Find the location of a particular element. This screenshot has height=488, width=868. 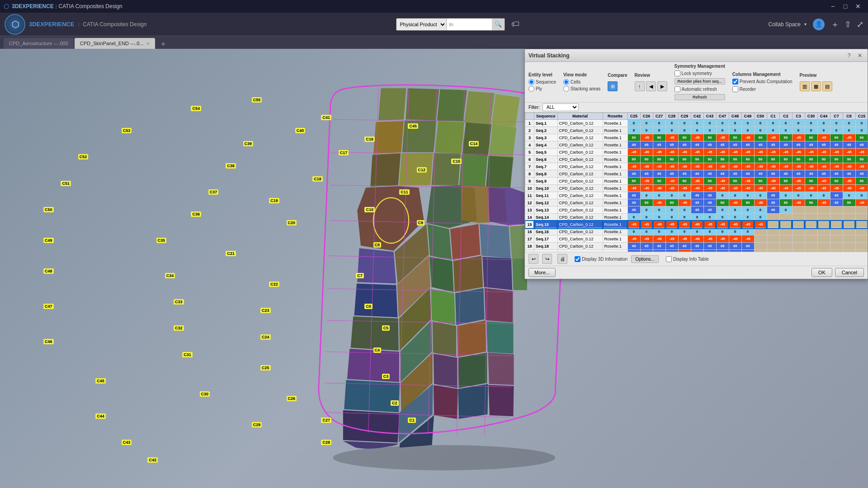

stacking-areas-radio-label: Stacking areas is located at coordinates (582, 89).